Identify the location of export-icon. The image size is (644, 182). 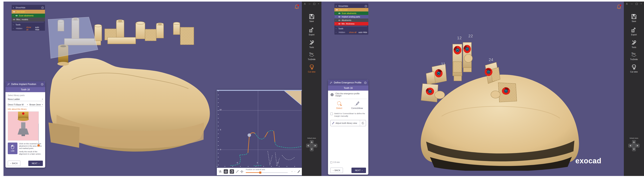
(312, 30).